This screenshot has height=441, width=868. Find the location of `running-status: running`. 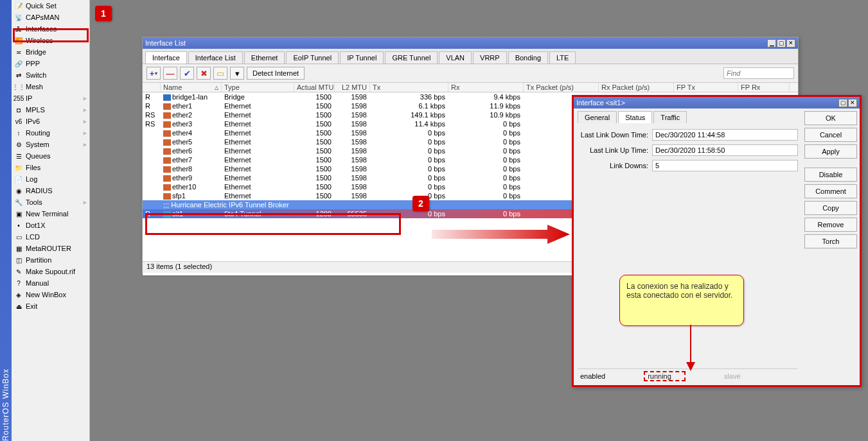

running-status: running is located at coordinates (664, 376).